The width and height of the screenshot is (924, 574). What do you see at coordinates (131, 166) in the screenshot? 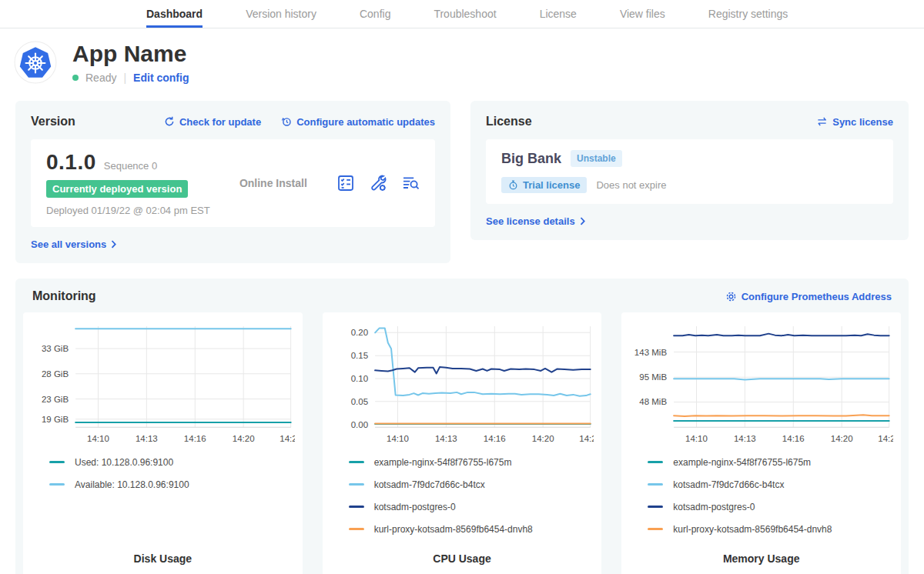
I see `version-sequence: Sequence 0` at bounding box center [131, 166].